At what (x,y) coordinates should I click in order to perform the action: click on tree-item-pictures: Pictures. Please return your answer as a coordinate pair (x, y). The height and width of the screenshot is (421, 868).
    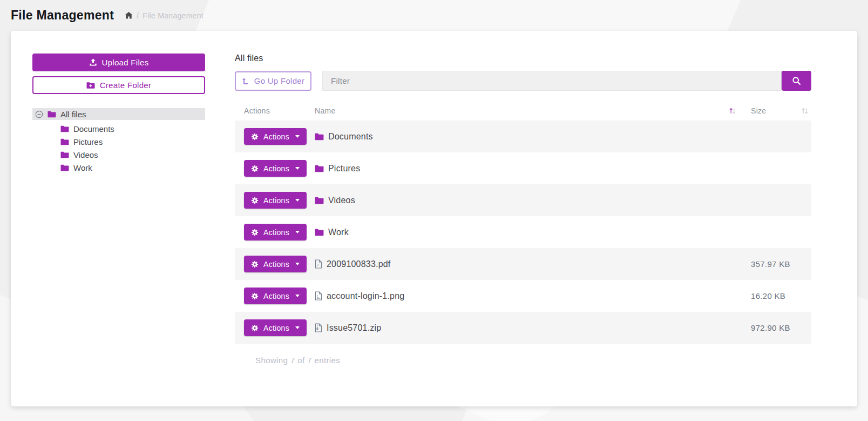
    Looking at the image, I should click on (119, 142).